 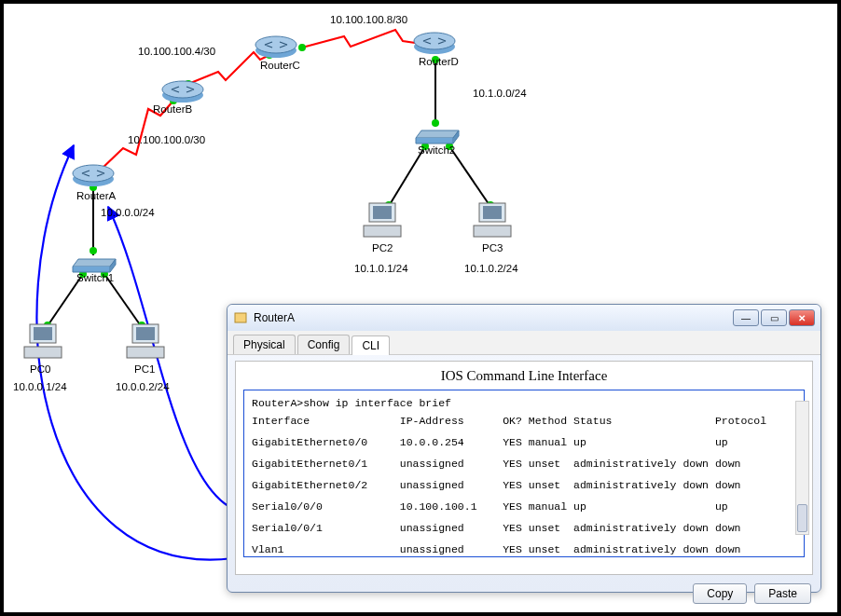 What do you see at coordinates (381, 268) in the screenshot?
I see `net-pc2: 10.1.0.1/24` at bounding box center [381, 268].